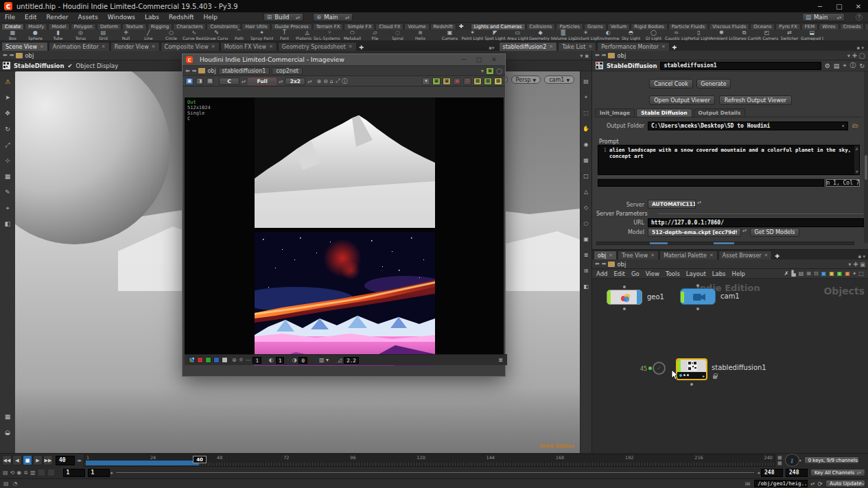 This screenshot has width=868, height=488. What do you see at coordinates (586, 240) in the screenshot?
I see `panel-icon: ▣` at bounding box center [586, 240].